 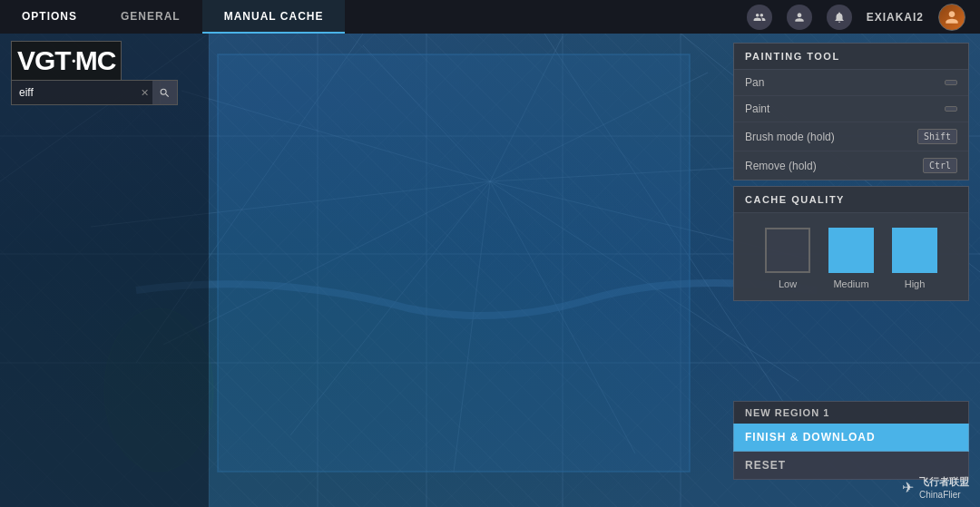 I want to click on watermark-sub: ChinaFlier, so click(x=940, y=495).